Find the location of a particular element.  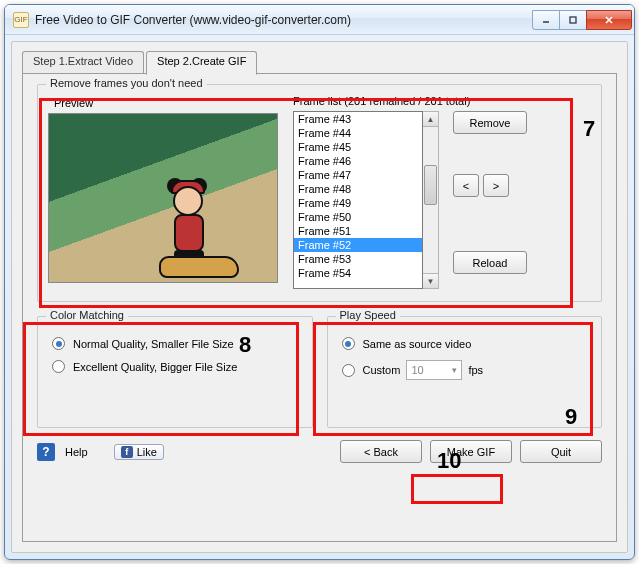

radio-custom-speed: Custom 10 fps is located at coordinates (465, 370).